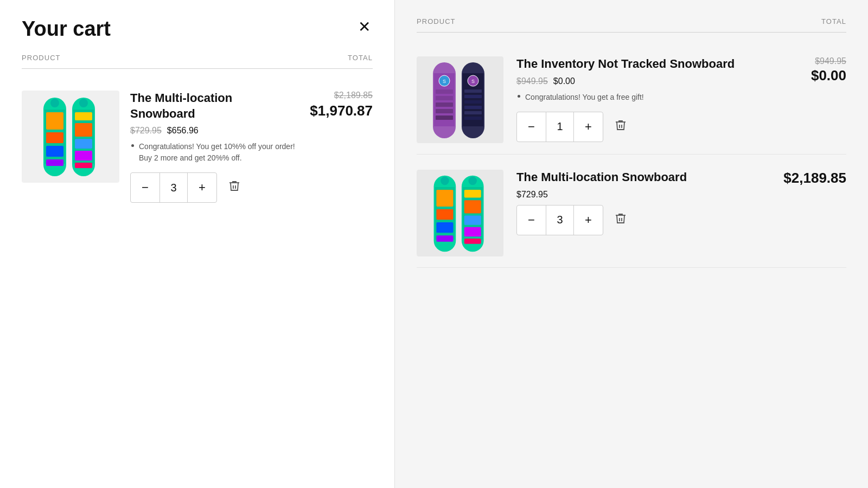 The height and width of the screenshot is (488, 868). I want to click on delete-item-button-inventory, so click(621, 127).